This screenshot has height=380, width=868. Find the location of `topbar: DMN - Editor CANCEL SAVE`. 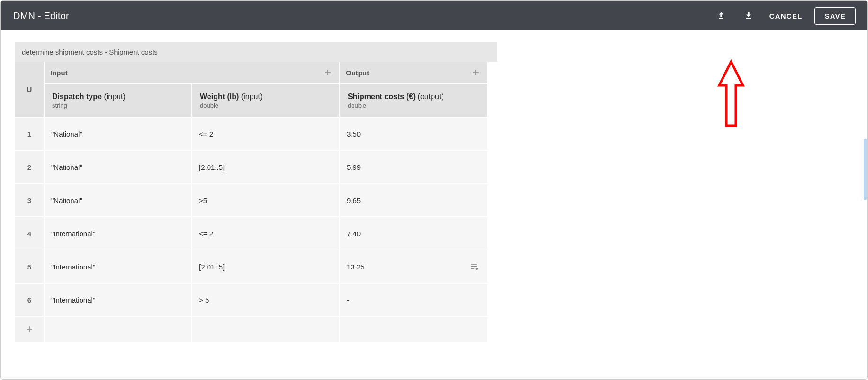

topbar: DMN - Editor CANCEL SAVE is located at coordinates (434, 16).